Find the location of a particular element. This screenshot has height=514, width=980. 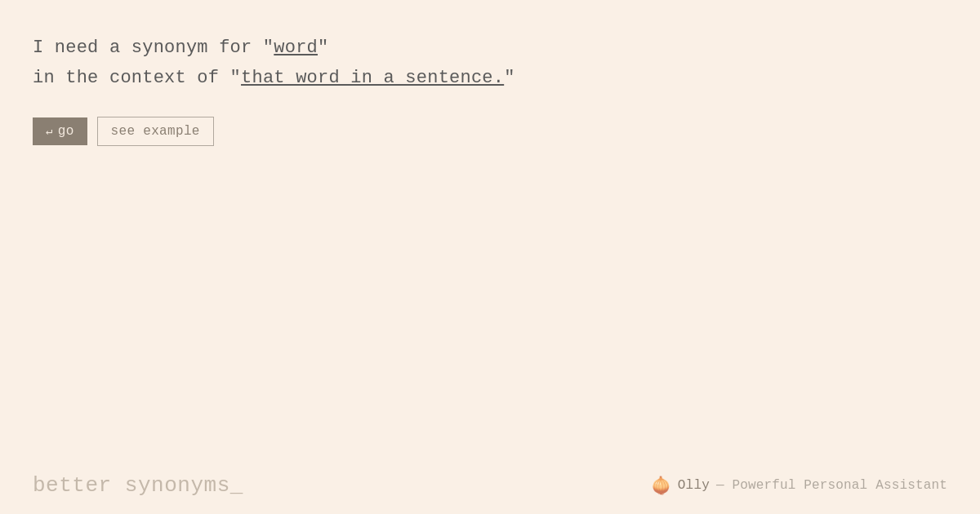

see-example-label: see example is located at coordinates (155, 131).